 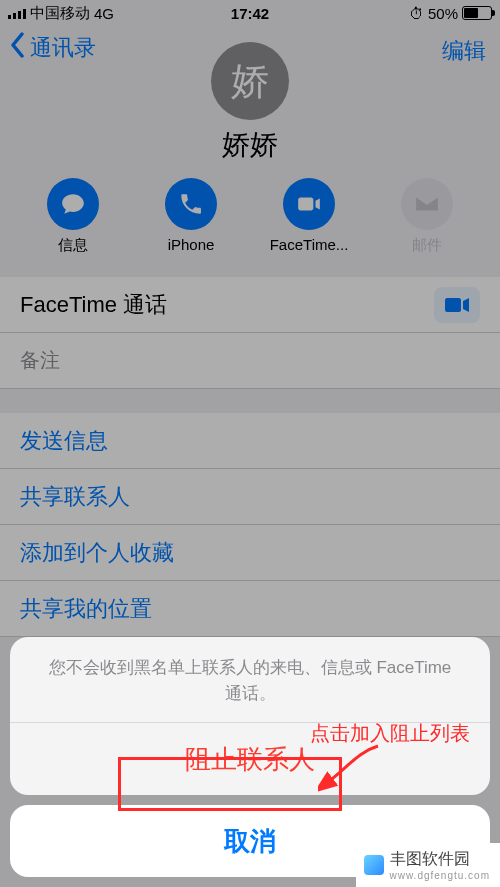 What do you see at coordinates (390, 734) in the screenshot?
I see `annotation-label: 点击加入阻止列表` at bounding box center [390, 734].